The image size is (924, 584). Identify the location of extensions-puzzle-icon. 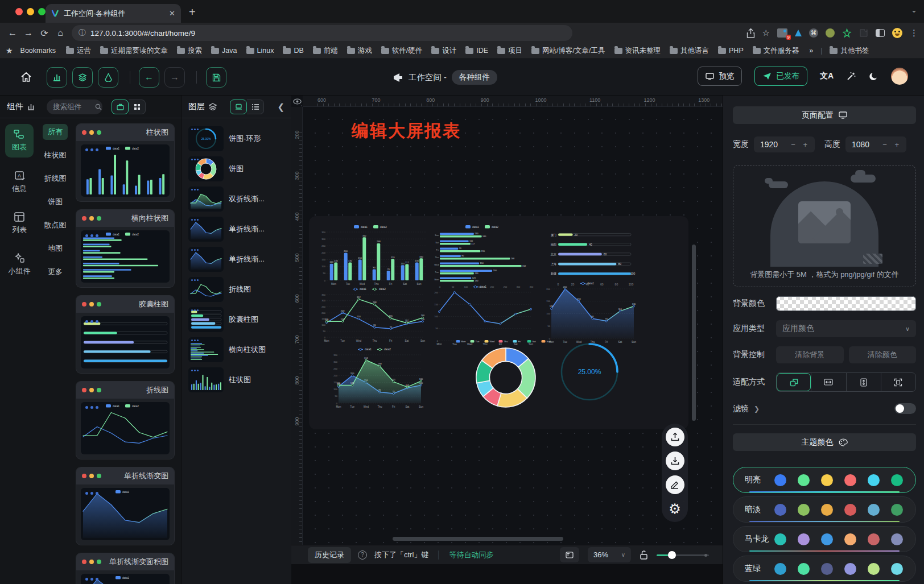
(864, 33).